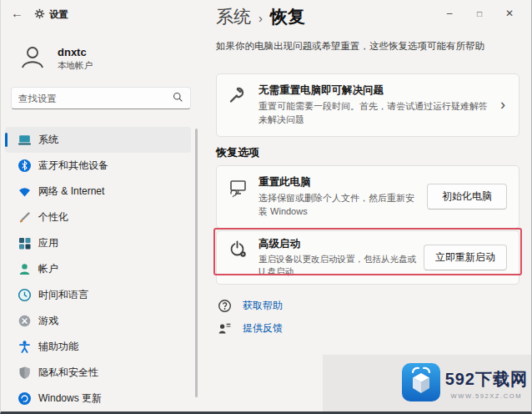 This screenshot has width=532, height=414. Describe the element at coordinates (288, 17) in the screenshot. I see `page-title: 恢复` at that location.